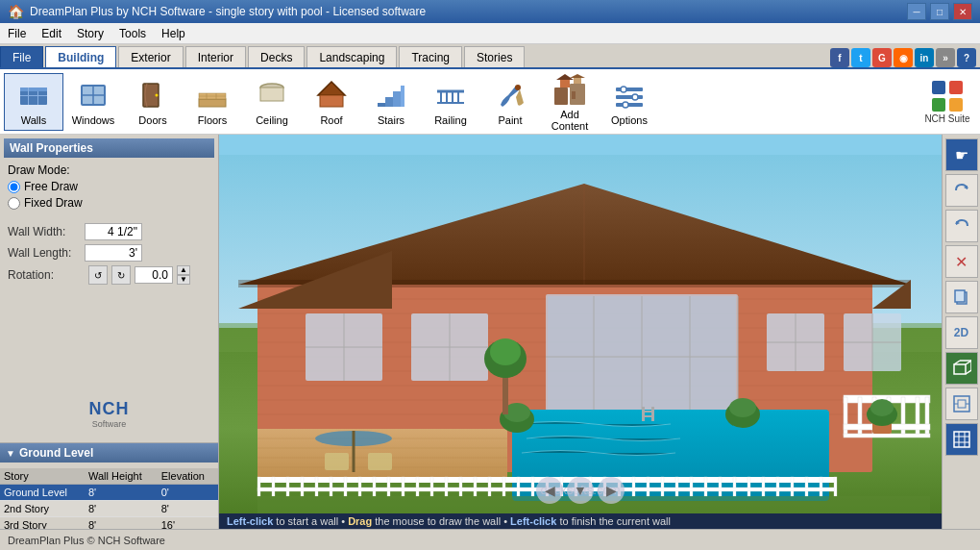 The image size is (980, 550). Describe the element at coordinates (311, 521) in the screenshot. I see `status-text-1a: to start a wall •` at that location.